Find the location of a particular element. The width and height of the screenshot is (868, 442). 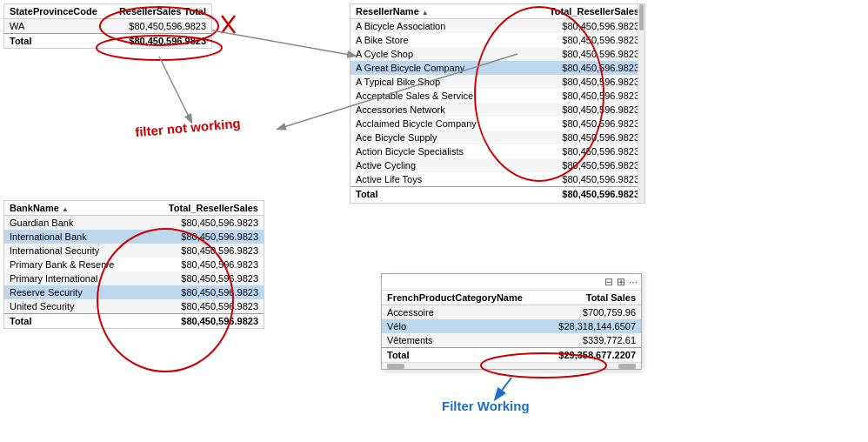

state-cell-wa: WA is located at coordinates (56, 26).